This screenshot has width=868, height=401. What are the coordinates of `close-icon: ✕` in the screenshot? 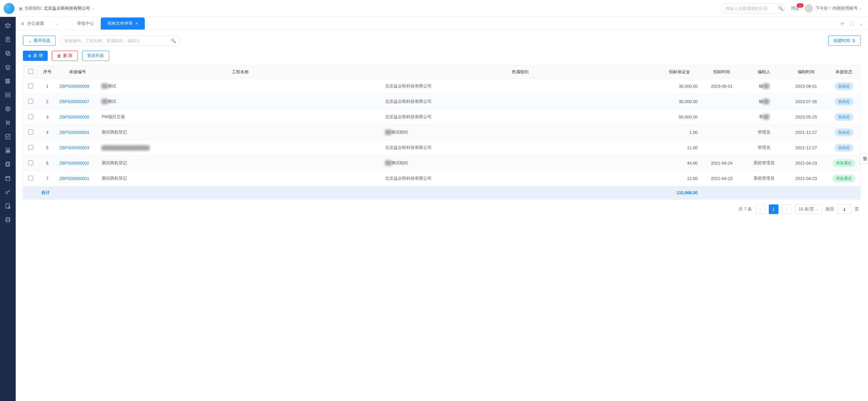 It's located at (137, 24).